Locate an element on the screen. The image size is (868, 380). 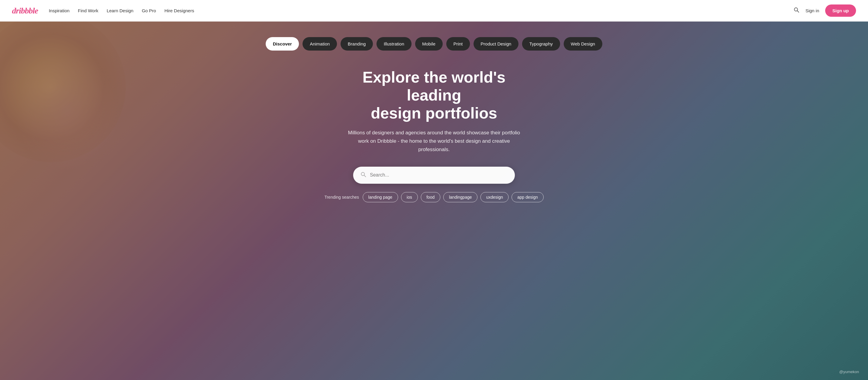
category-bar: DiscoverAnimationBrandingIllustrationMob… is located at coordinates (434, 44).